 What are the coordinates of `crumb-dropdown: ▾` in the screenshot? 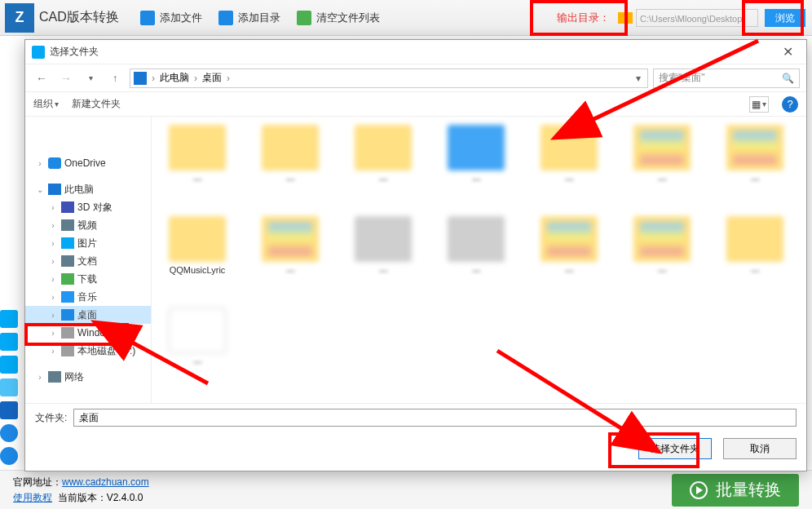 It's located at (638, 78).